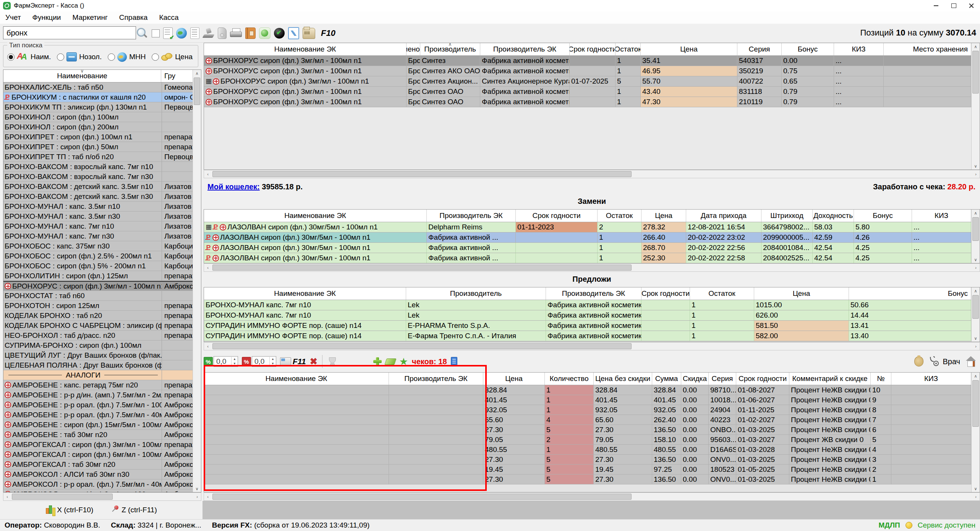 The image size is (980, 531). What do you see at coordinates (251, 33) in the screenshot?
I see `address-book-icon` at bounding box center [251, 33].